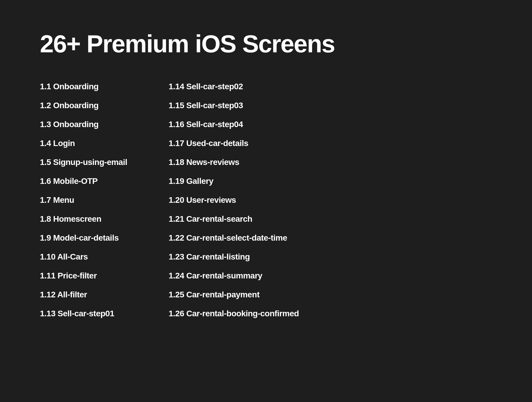 This screenshot has width=532, height=402. Describe the element at coordinates (83, 162) in the screenshot. I see `list-item: 1.5 Signup-using-email` at that location.